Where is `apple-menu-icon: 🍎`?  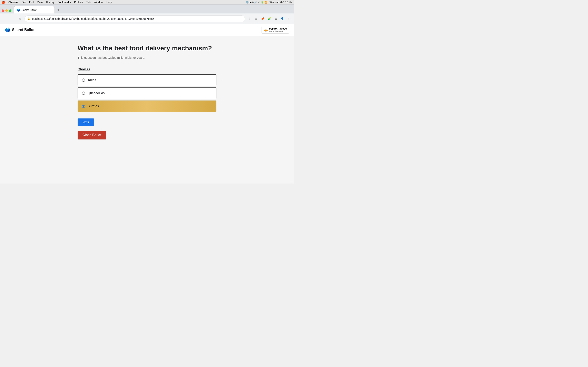
apple-menu-icon: 🍎 is located at coordinates (3, 2).